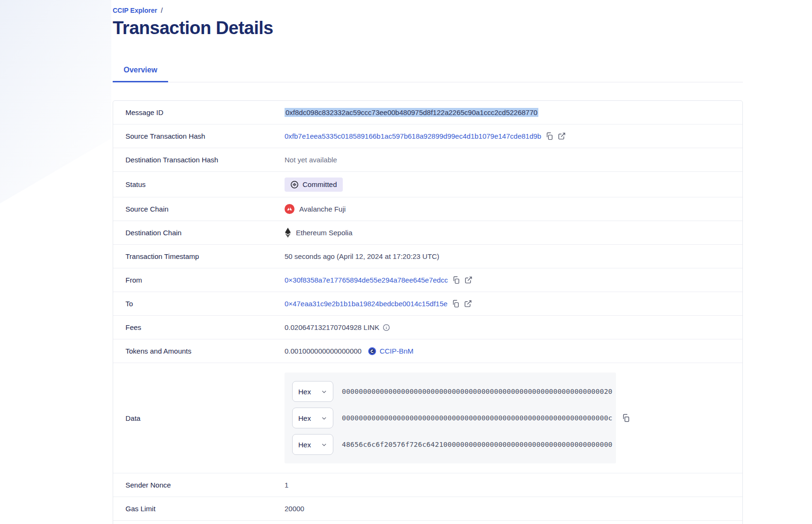  What do you see at coordinates (362, 257) in the screenshot?
I see `timestamp-value: 50 seconds ago (April 12, 2024 at 17:20:…` at bounding box center [362, 257].